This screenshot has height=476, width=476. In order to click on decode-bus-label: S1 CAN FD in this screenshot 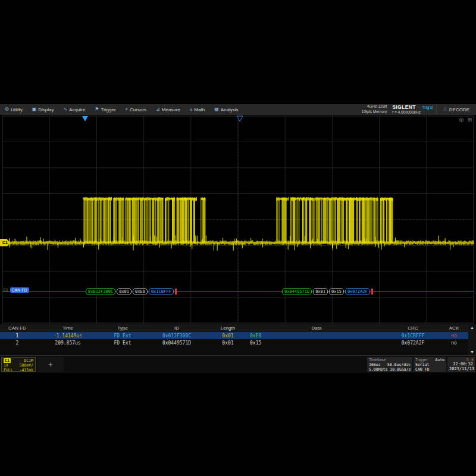, I will do `click(16, 290)`.